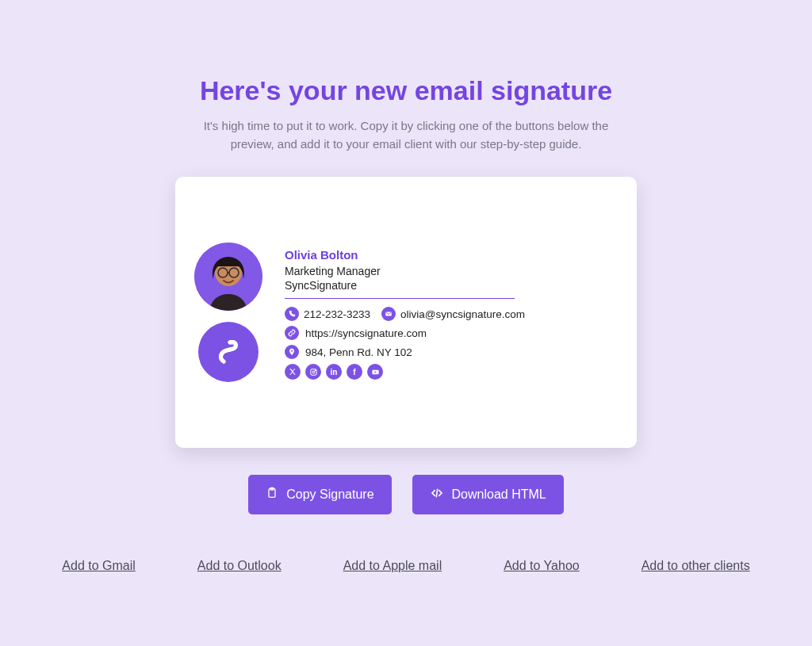 Image resolution: width=812 pixels, height=646 pixels. I want to click on facebook-icon: f, so click(354, 372).